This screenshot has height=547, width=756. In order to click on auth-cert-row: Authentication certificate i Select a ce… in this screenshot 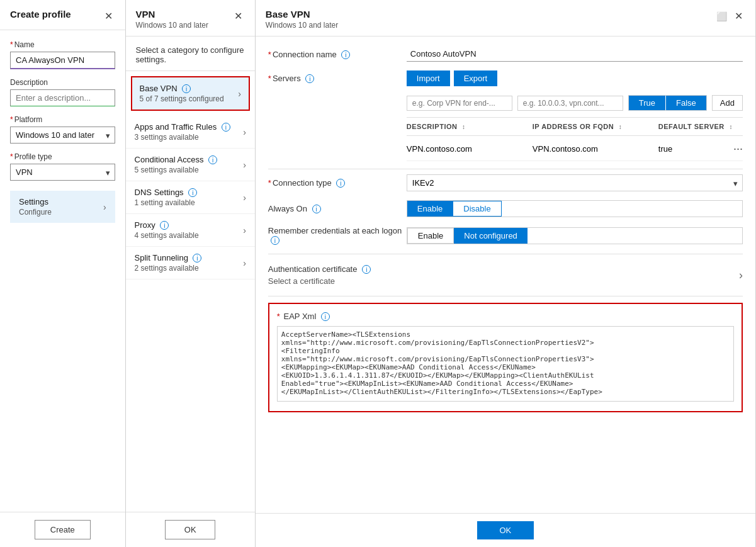, I will do `click(505, 275)`.